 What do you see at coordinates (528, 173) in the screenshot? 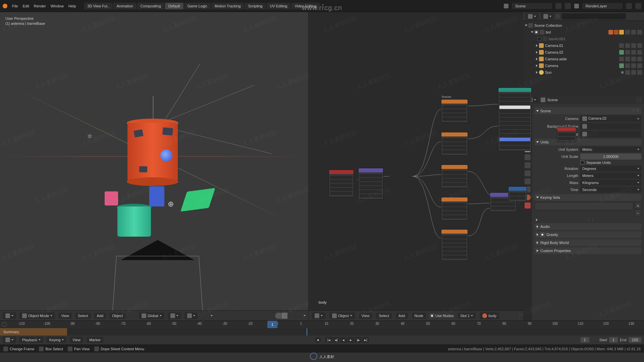
I see `tab-physics` at bounding box center [528, 173].